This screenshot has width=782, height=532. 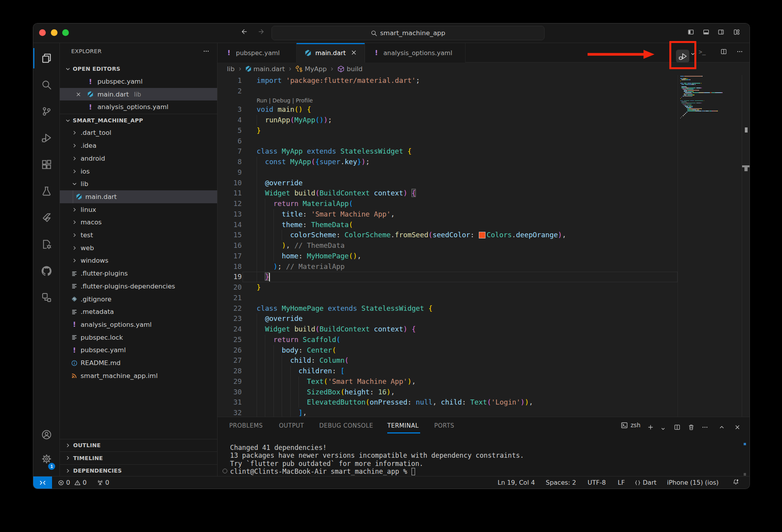 I want to click on tree-item-README.md: README.md, so click(x=138, y=363).